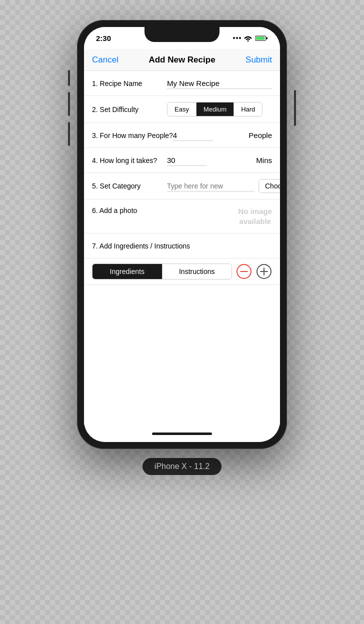 The image size is (364, 624). I want to click on recipe-name-row: 1. Recipe Name, so click(182, 84).